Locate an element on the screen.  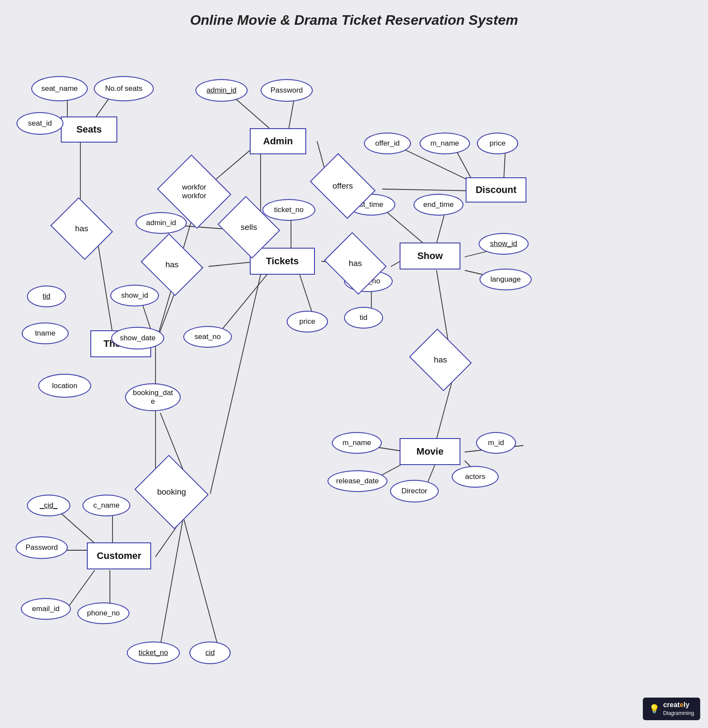
attr-show-id-show: show_id is located at coordinates (504, 244).